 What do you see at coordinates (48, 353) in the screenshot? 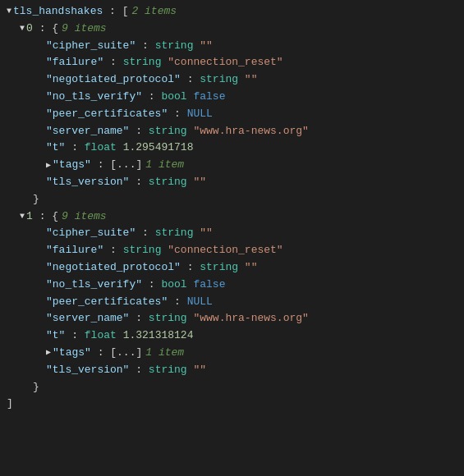
I see `tags-1-toggle` at bounding box center [48, 353].